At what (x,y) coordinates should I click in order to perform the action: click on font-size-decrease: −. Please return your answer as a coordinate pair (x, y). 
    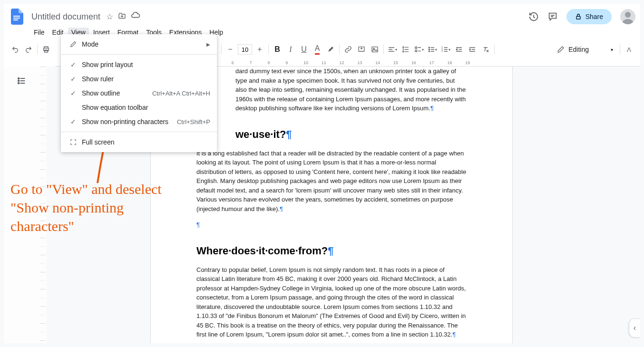
    Looking at the image, I should click on (230, 49).